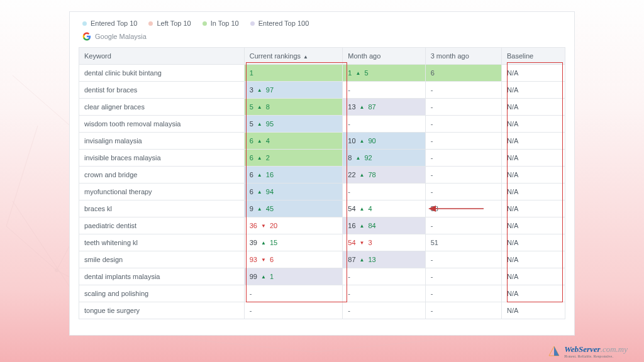 The image size is (644, 362). I want to click on table-row: invisalign malaysia6 ▲ 410 ▲ 90-N/A, so click(322, 141).